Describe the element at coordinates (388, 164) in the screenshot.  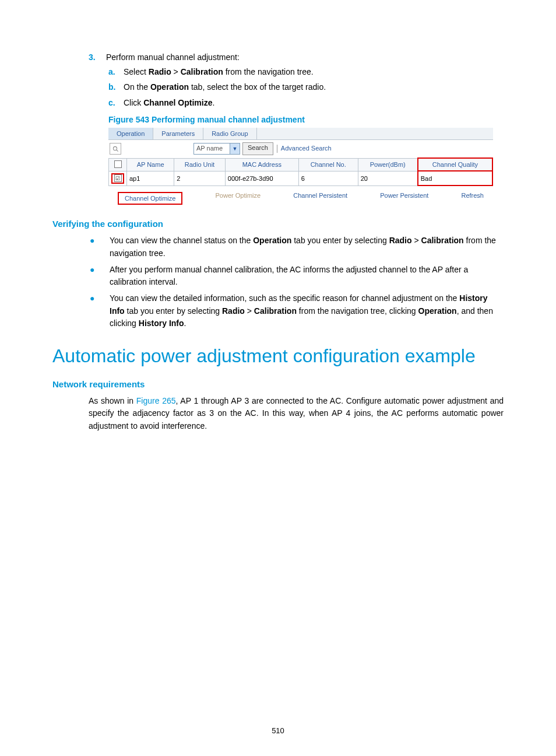
I see `col-power: Power(dBm)` at that location.